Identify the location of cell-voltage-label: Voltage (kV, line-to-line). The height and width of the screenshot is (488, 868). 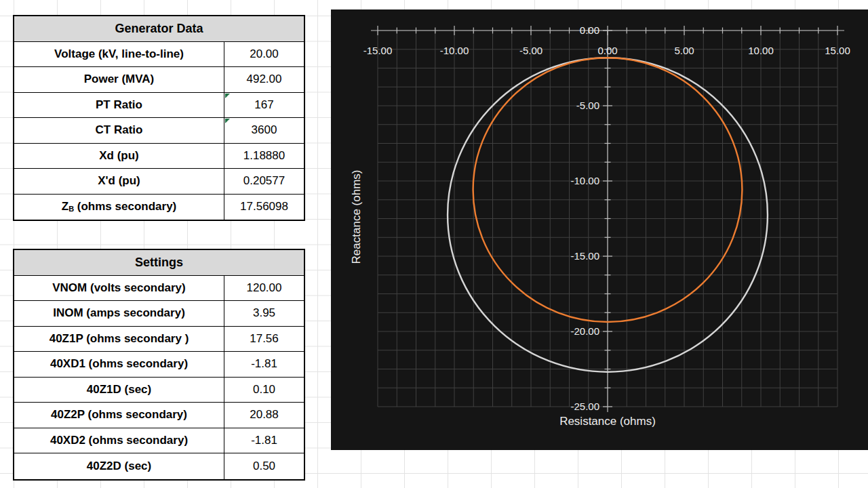
(119, 54).